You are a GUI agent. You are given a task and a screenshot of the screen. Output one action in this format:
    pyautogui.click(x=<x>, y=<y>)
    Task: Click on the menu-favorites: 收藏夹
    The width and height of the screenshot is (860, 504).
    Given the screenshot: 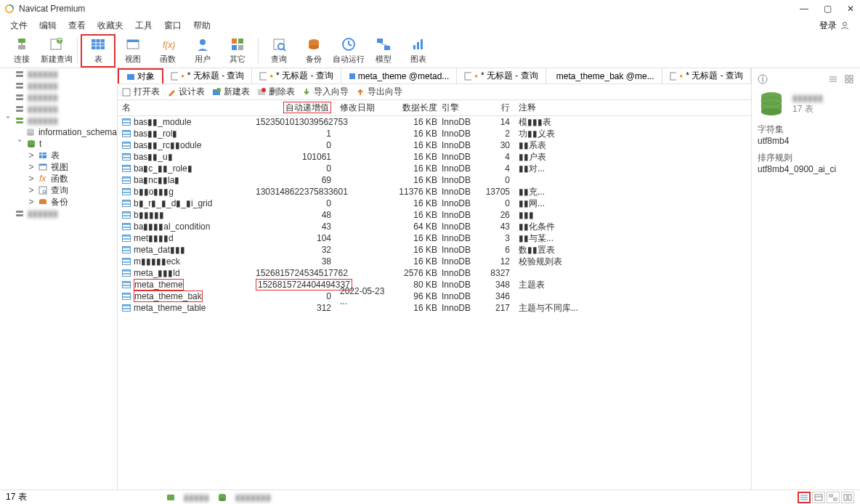 What is the action you would take?
    pyautogui.click(x=110, y=26)
    